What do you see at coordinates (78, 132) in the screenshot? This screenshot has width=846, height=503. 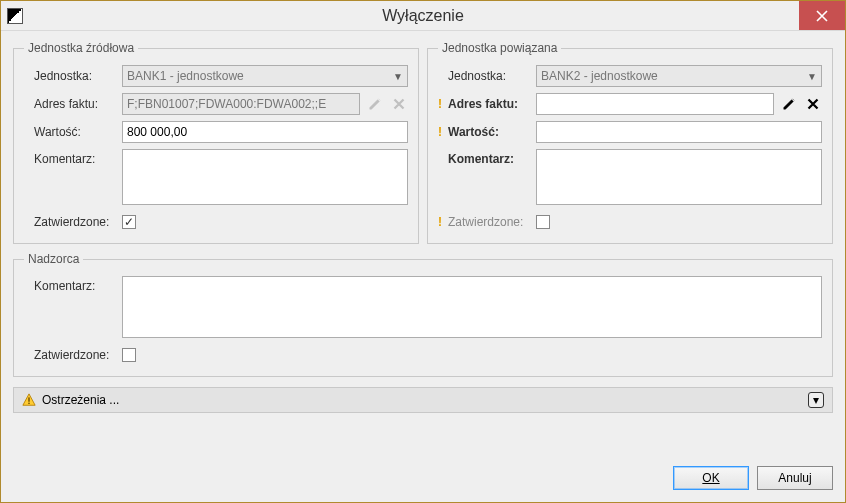 I see `source-value-label: Wartość:` at bounding box center [78, 132].